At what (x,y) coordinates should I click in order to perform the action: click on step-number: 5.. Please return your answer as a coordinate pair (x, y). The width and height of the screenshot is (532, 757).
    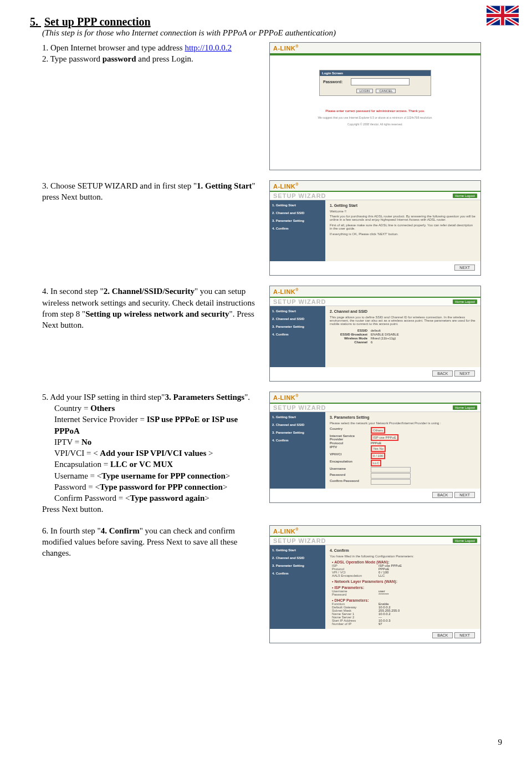
    Looking at the image, I should click on (45, 397).